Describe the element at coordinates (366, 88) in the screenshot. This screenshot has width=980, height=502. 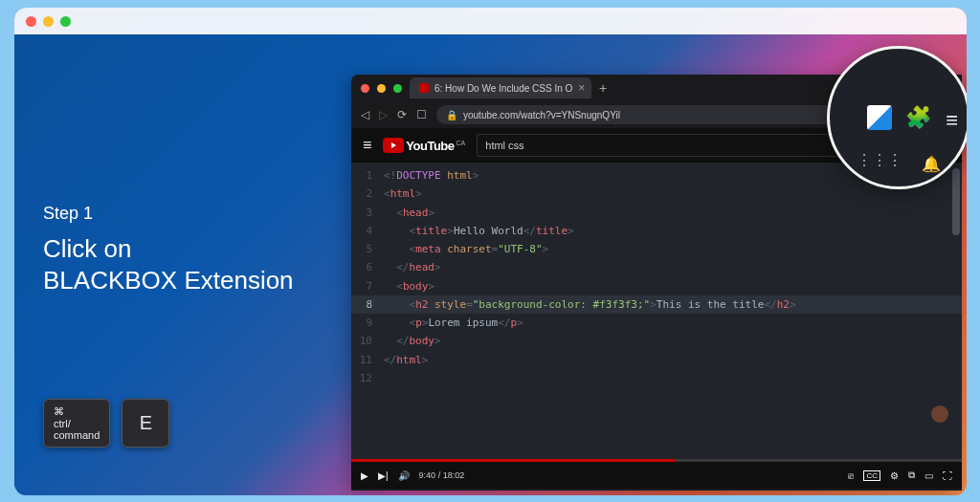
I see `browser-close-button` at that location.